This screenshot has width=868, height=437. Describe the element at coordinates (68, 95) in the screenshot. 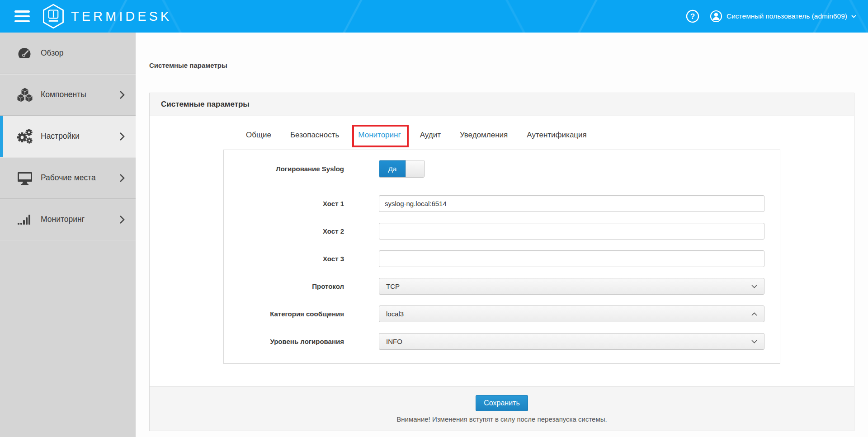

I see `sidebar-item-components: Компоненты` at that location.